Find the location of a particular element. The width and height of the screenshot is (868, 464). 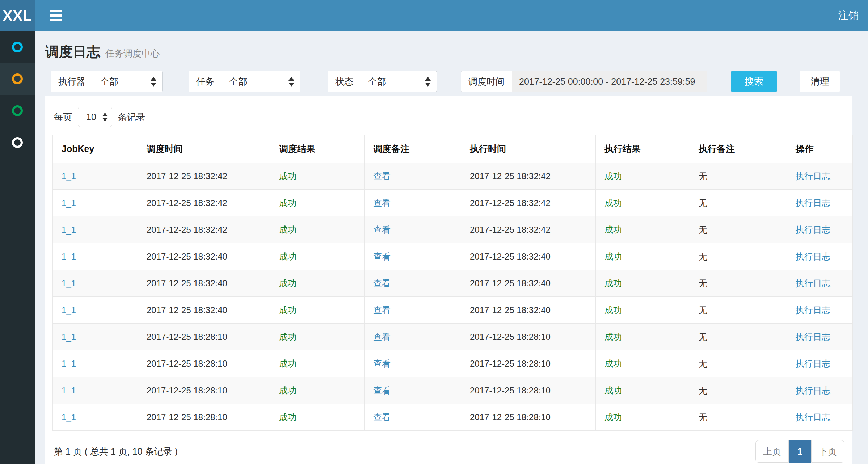

job-label: 任务 is located at coordinates (205, 81).